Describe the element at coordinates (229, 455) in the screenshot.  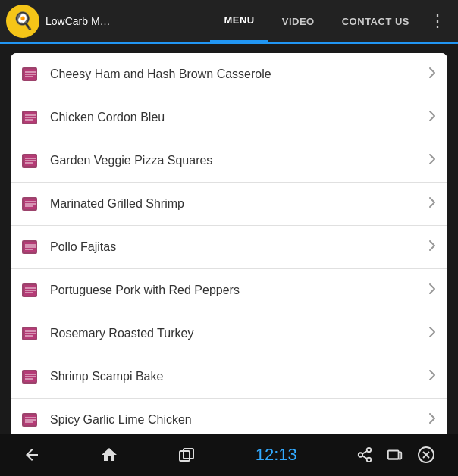
I see `bottom-system-bar: 12:13` at that location.